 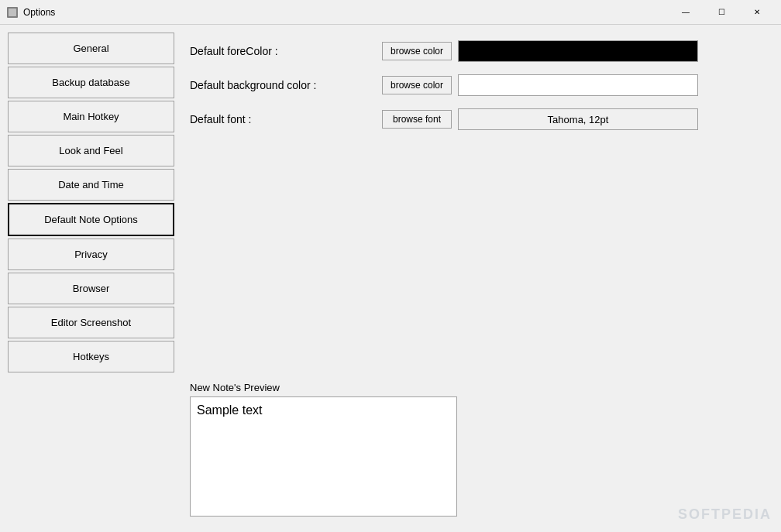 I want to click on forecolor-row: Default foreColor : browse color, so click(x=474, y=51).